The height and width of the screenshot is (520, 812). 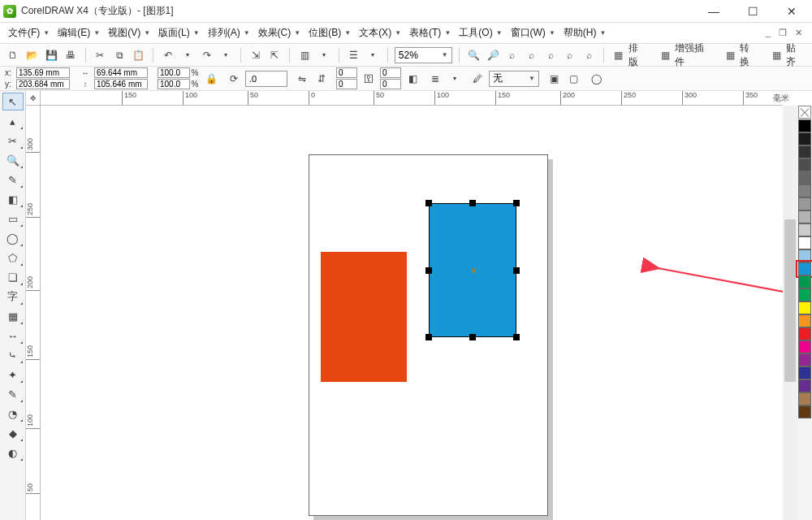 What do you see at coordinates (742, 55) in the screenshot?
I see `toolbar-转换-button: ▦转换` at bounding box center [742, 55].